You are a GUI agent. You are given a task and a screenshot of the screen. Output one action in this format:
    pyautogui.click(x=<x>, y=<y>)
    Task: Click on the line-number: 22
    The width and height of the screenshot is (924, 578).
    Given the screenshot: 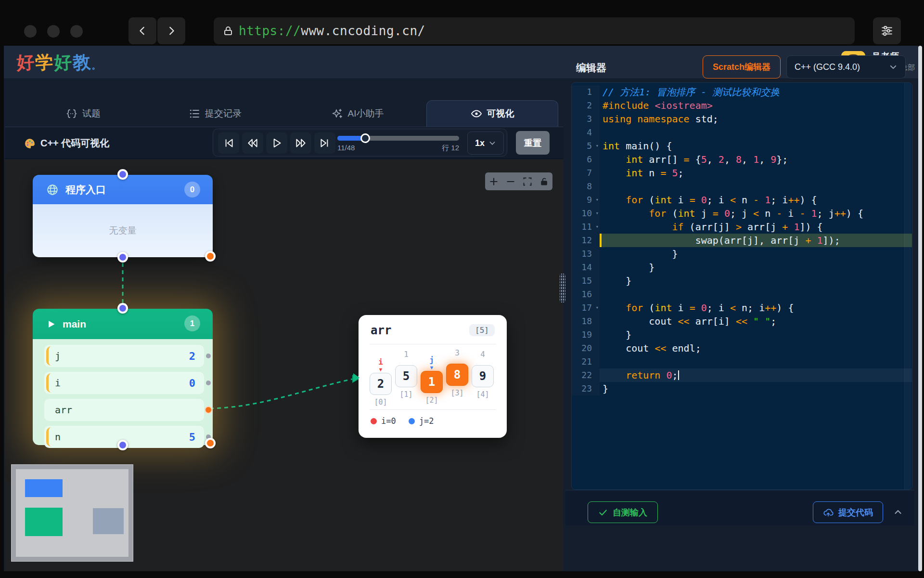 What is the action you would take?
    pyautogui.click(x=586, y=375)
    